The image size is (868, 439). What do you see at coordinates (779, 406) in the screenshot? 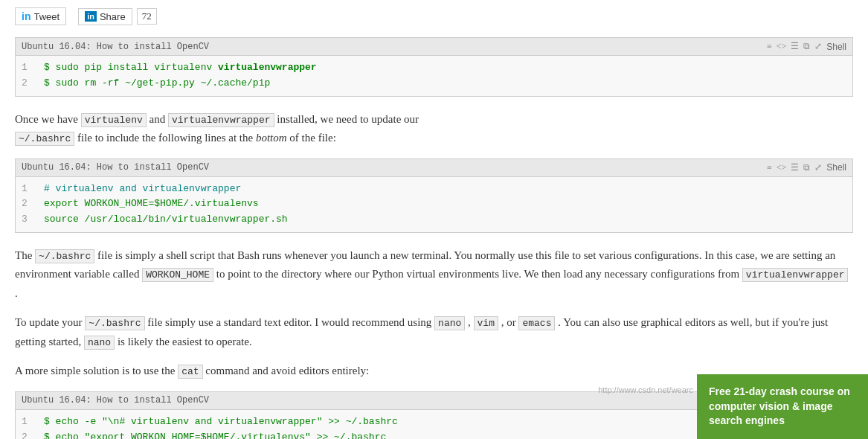
I see `promo-text: Free 21-day crash course on computer vis…` at bounding box center [779, 406].